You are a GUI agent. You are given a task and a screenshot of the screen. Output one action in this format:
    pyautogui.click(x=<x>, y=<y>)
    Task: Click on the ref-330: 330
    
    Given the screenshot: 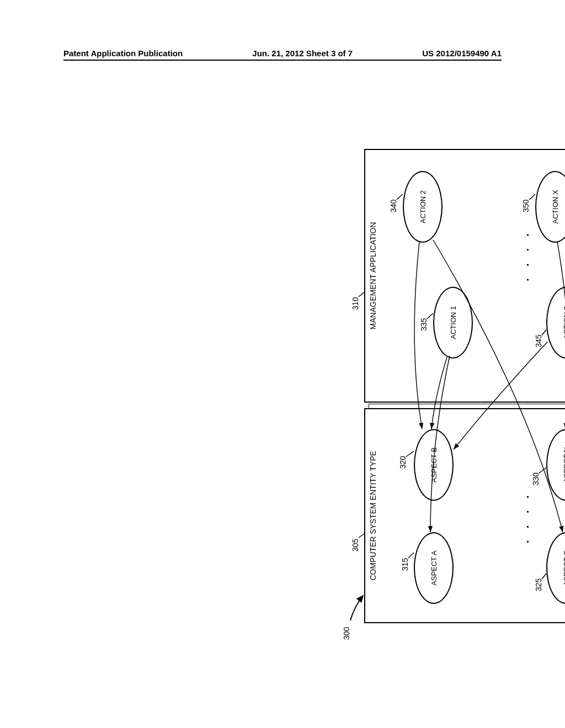 What is the action you would take?
    pyautogui.click(x=536, y=479)
    